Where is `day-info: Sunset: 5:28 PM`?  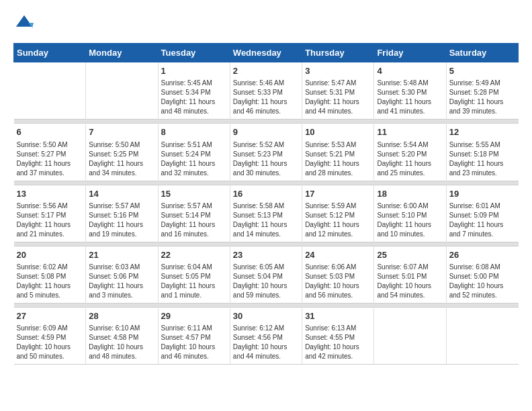 day-info: Sunset: 5:28 PM is located at coordinates (482, 93).